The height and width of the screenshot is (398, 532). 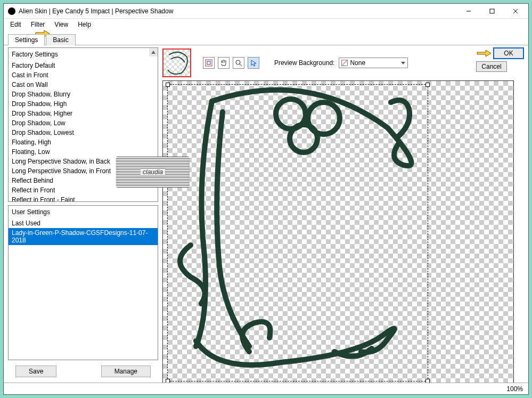 I want to click on list-item: Lady-in-Green-P-Shadow-CGSFDesigns-11-07…, so click(x=83, y=237).